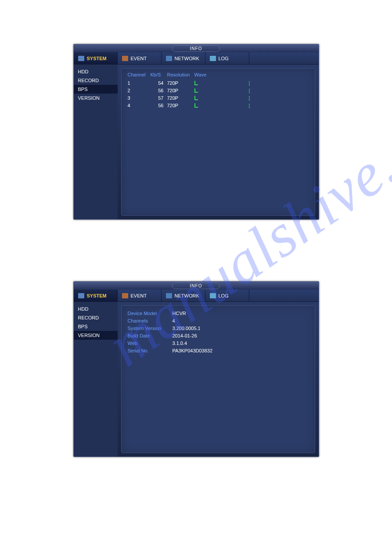  Describe the element at coordinates (218, 83) in the screenshot. I see `bps-row: 1 54 720P [` at that location.